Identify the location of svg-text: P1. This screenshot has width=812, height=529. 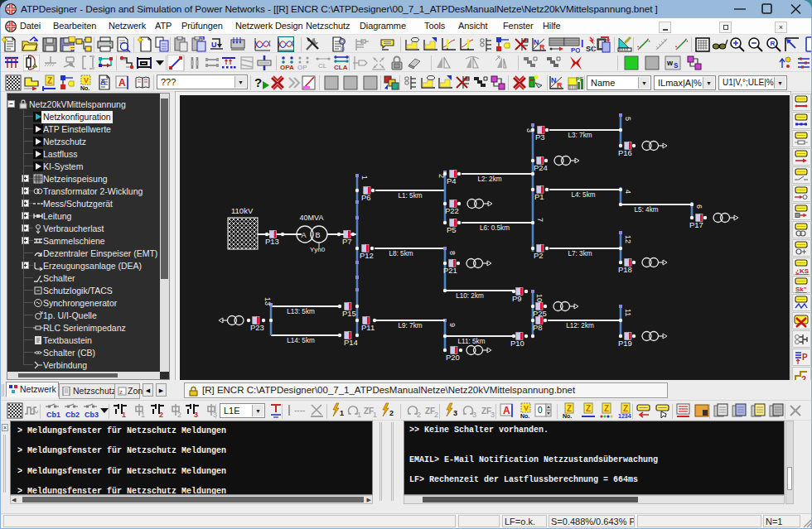
(539, 197).